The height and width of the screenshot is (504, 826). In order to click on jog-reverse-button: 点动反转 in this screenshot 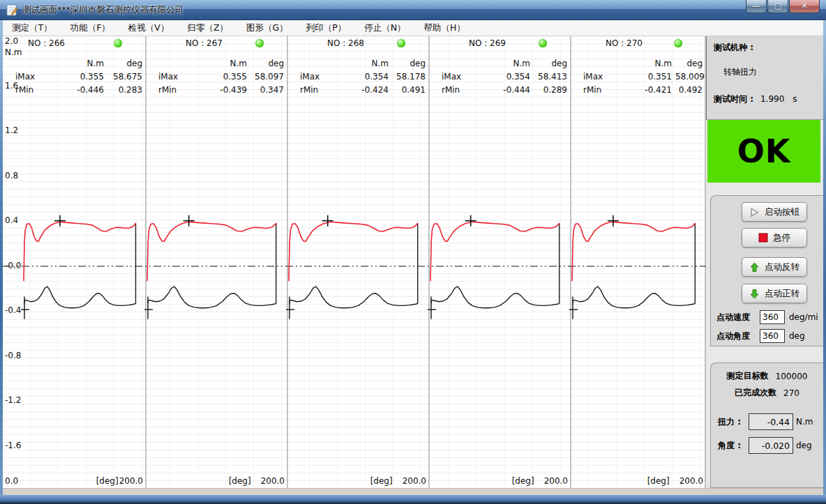, I will do `click(774, 267)`.